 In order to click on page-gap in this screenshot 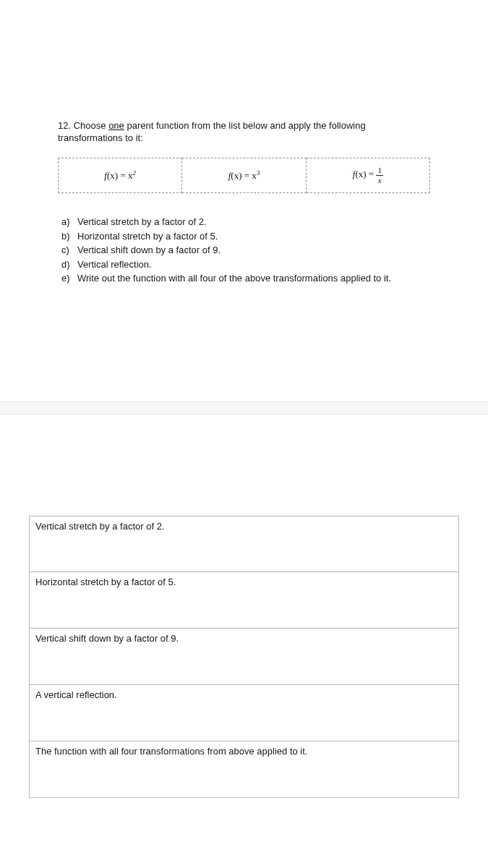, I will do `click(244, 408)`.